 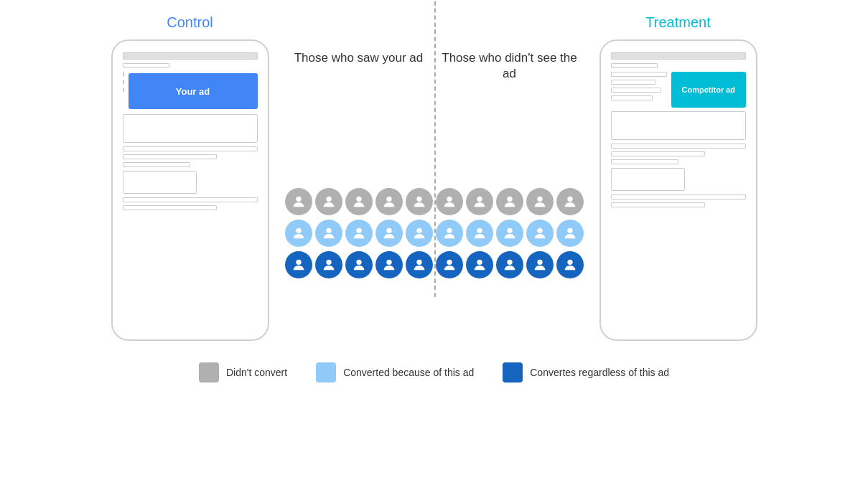 I want to click on your-ad-box: Your ad, so click(x=193, y=91).